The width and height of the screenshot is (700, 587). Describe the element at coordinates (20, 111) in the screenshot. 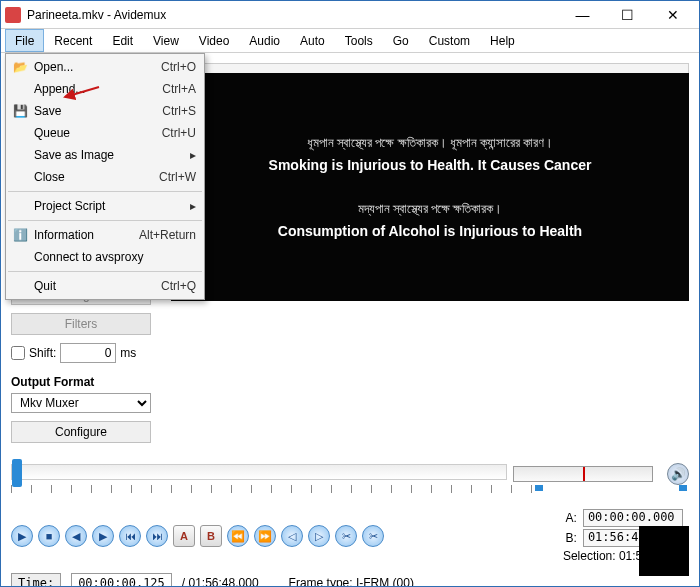

I see `save-icon: 💾` at that location.